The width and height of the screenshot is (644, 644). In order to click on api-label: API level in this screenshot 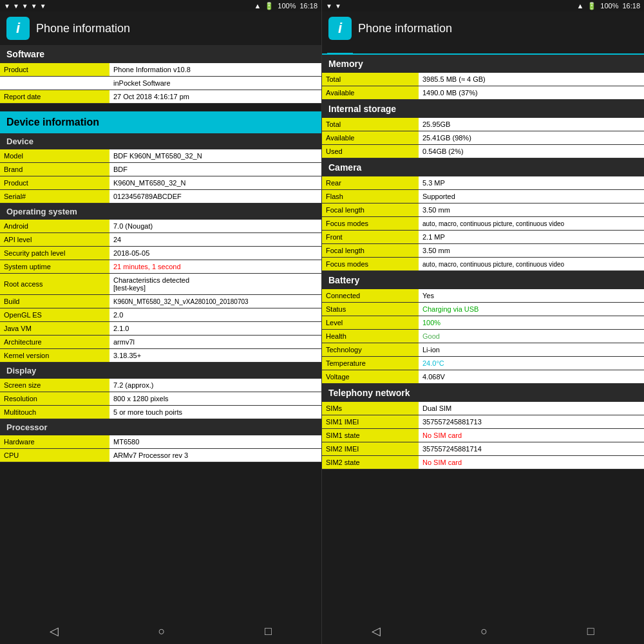, I will do `click(55, 240)`.